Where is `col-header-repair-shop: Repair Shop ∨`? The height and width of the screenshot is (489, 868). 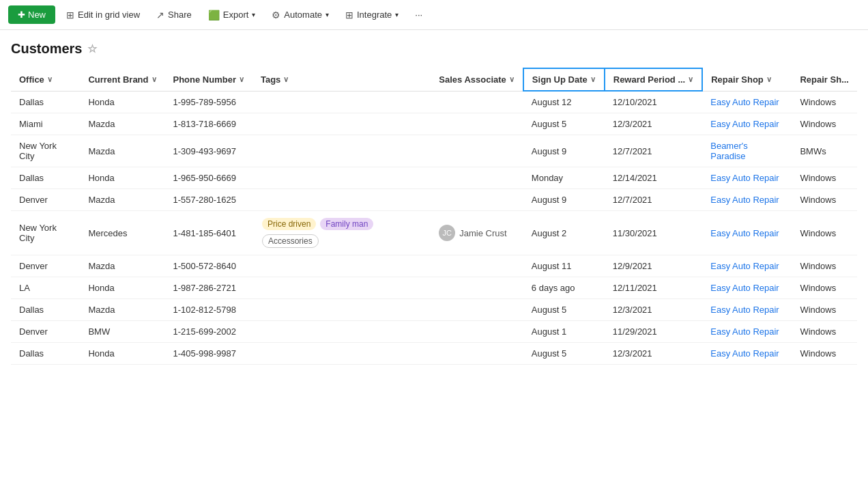 col-header-repair-shop: Repair Shop ∨ is located at coordinates (747, 79).